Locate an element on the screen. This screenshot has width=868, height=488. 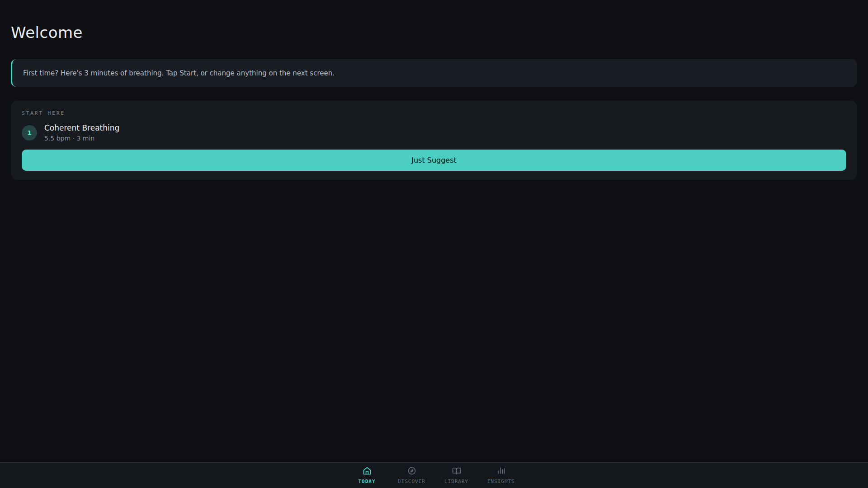
nav-item-library: LIBRARY is located at coordinates (457, 475).